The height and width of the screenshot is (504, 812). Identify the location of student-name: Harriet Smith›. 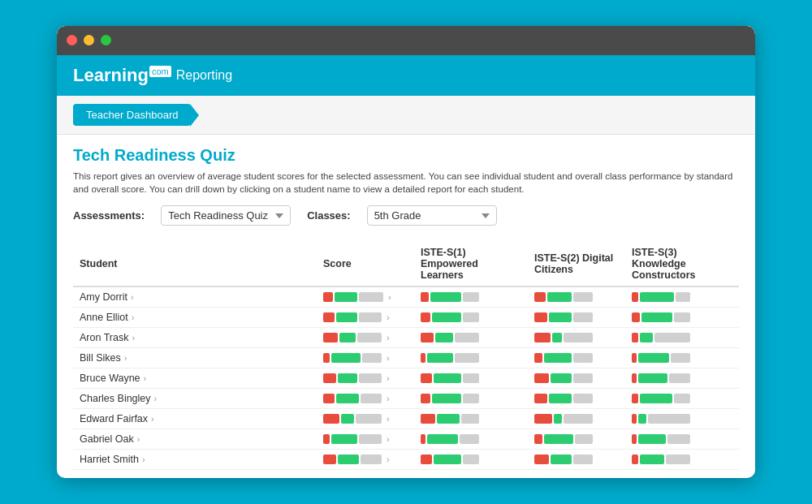
(195, 459).